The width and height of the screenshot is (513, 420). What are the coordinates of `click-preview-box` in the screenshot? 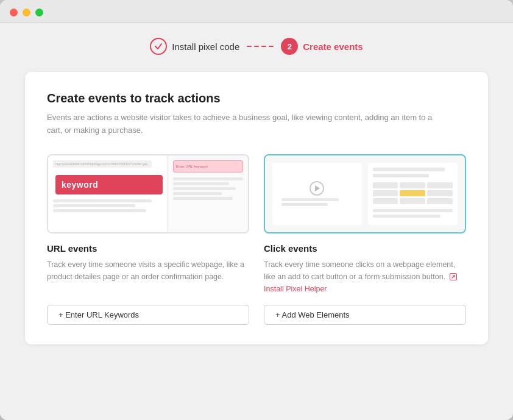 It's located at (365, 194).